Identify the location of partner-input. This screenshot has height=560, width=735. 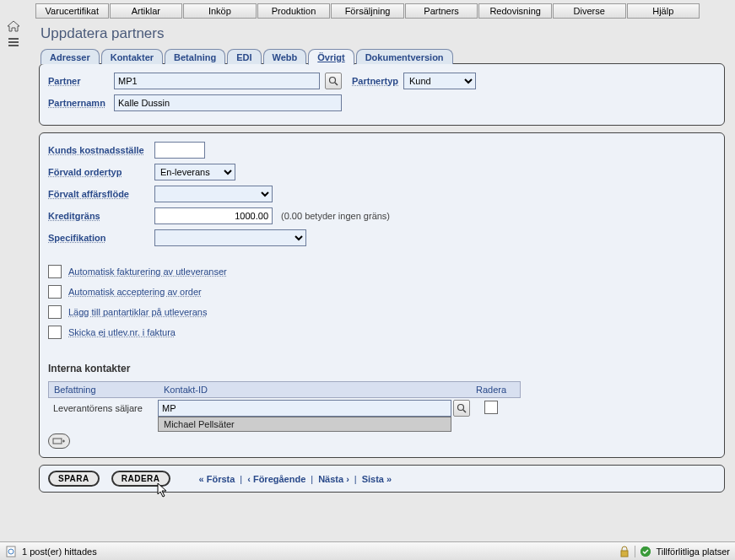
(217, 81).